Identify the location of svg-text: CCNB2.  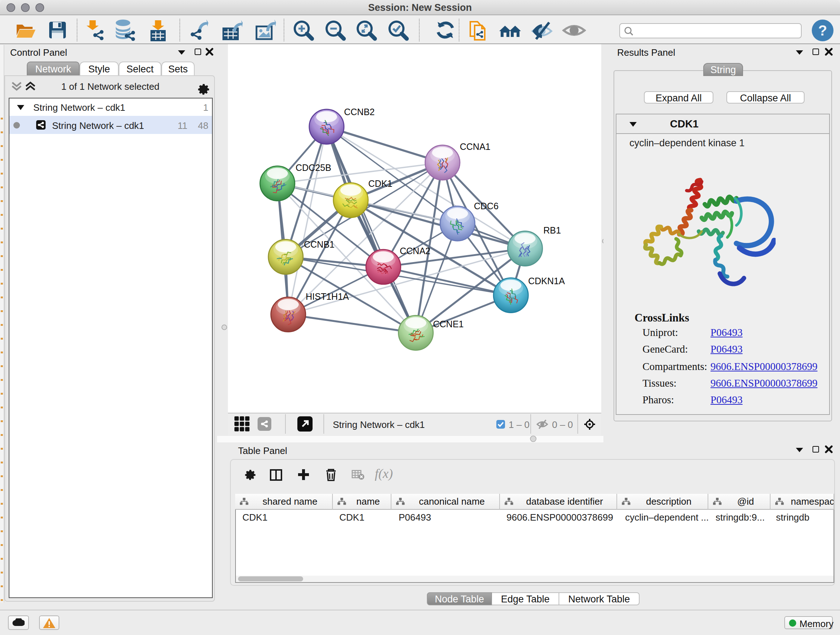
(359, 112).